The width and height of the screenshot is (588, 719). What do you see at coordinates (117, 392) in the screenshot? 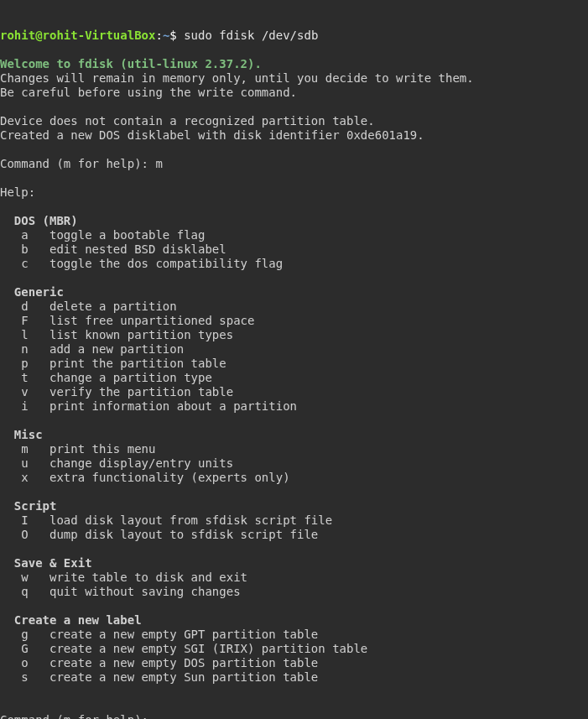
I see `help-item: v verify the partition table` at bounding box center [117, 392].